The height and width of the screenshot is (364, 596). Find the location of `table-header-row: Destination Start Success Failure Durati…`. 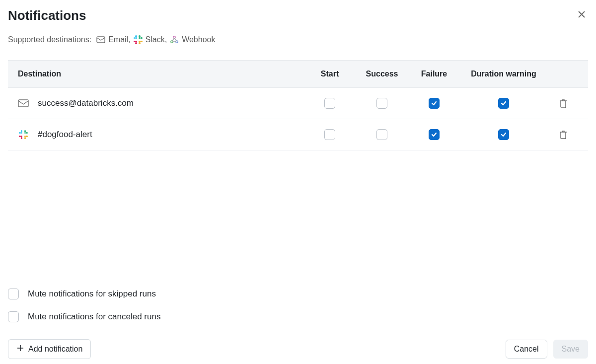

table-header-row: Destination Start Success Failure Durati… is located at coordinates (298, 74).